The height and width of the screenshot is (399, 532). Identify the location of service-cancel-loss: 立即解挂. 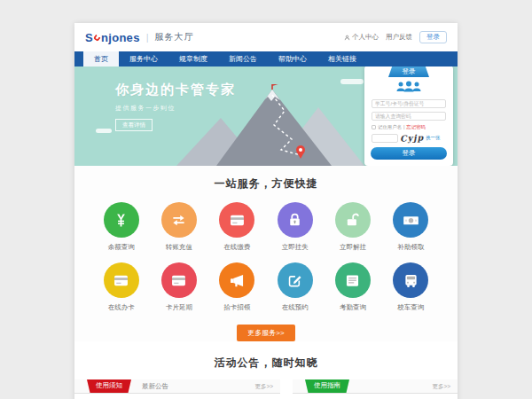
(353, 227).